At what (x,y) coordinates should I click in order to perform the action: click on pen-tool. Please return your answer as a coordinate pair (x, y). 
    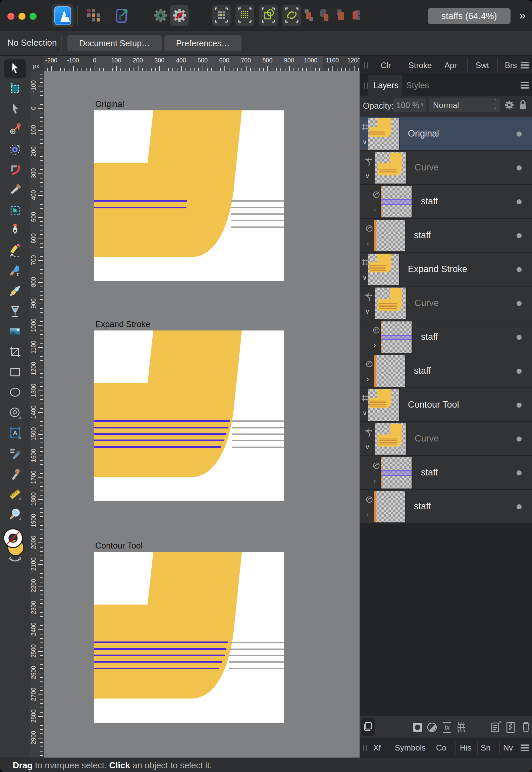
    Looking at the image, I should click on (15, 231).